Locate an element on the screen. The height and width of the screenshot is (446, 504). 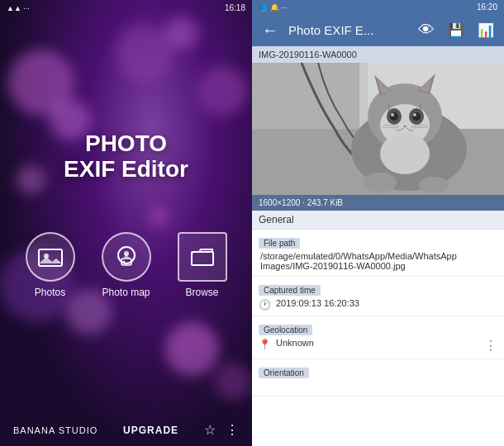
orientation-value is located at coordinates (378, 386).